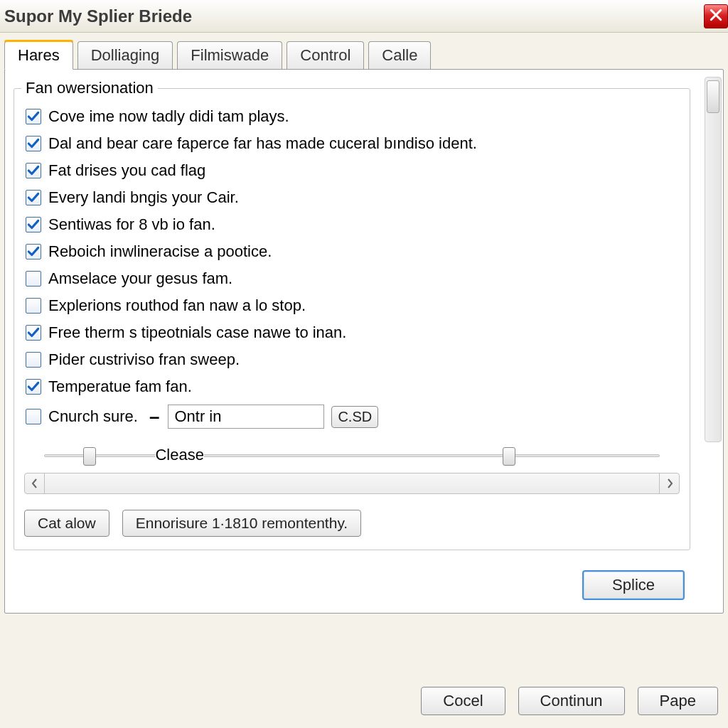  I want to click on chevron-left-icon, so click(35, 483).